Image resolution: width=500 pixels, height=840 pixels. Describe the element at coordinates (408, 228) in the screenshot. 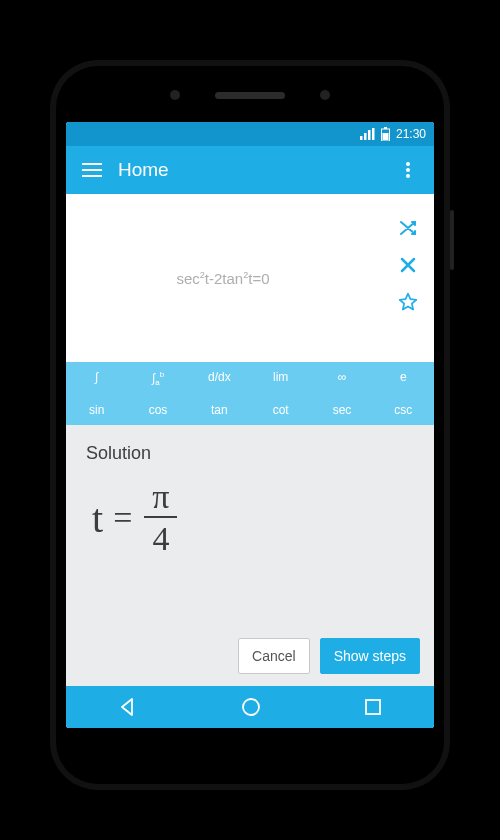

I see `shuffle-button` at that location.